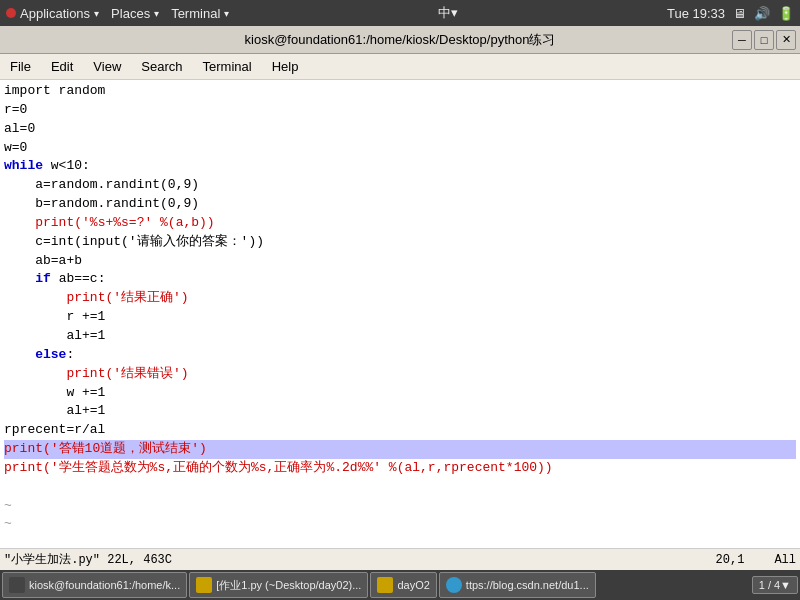 This screenshot has height=600, width=800. I want to click on code-line-2: r=0, so click(400, 110).